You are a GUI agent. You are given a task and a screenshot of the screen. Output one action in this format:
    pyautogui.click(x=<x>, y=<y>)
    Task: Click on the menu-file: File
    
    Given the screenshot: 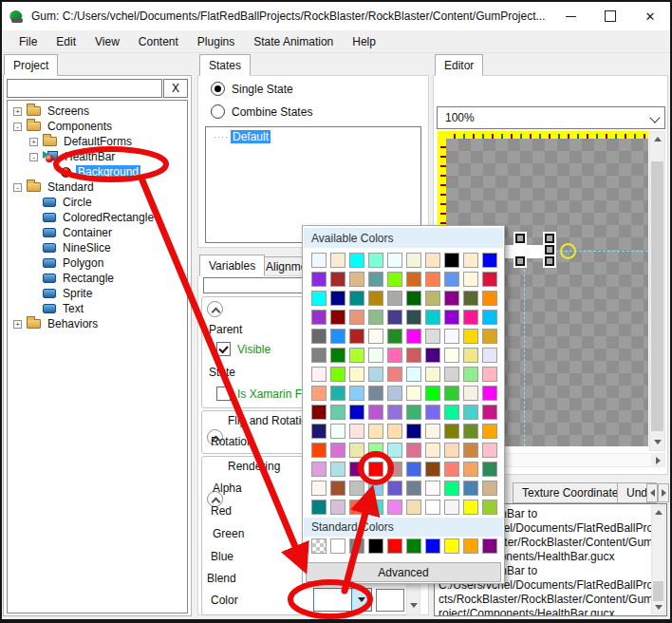 What is the action you would take?
    pyautogui.click(x=28, y=42)
    